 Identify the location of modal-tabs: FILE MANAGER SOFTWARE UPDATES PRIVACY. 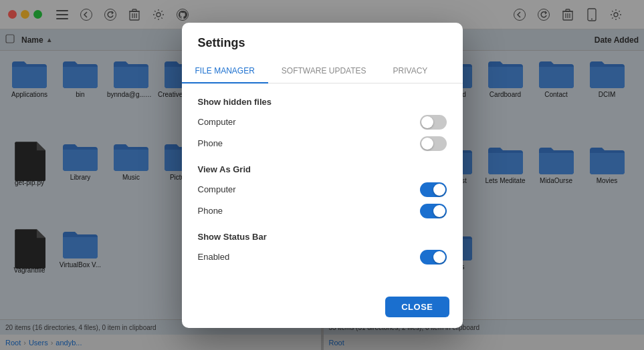
(322, 71).